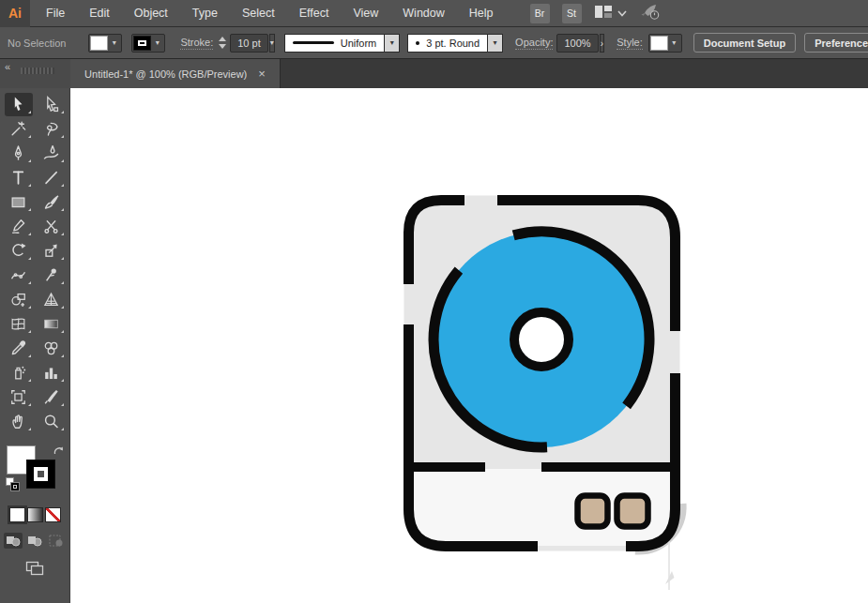 This screenshot has height=603, width=868. What do you see at coordinates (151, 13) in the screenshot?
I see `menu-item-object: Object` at bounding box center [151, 13].